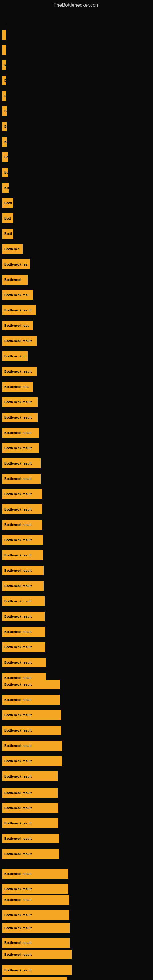 The width and height of the screenshot is (153, 980). What do you see at coordinates (15, 356) in the screenshot?
I see `bar-label: Bottleneck re` at bounding box center [15, 356].